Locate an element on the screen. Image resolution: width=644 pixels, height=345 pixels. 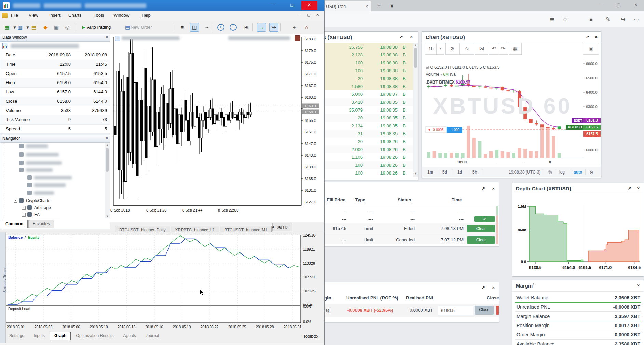
magnet-icon: ∩ is located at coordinates (307, 27).